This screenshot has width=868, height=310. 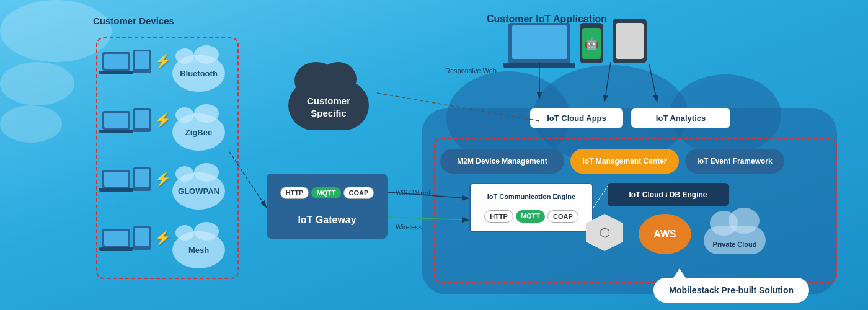 What do you see at coordinates (138, 179) in the screenshot?
I see `device-row-glowpan: ⚡` at bounding box center [138, 179].